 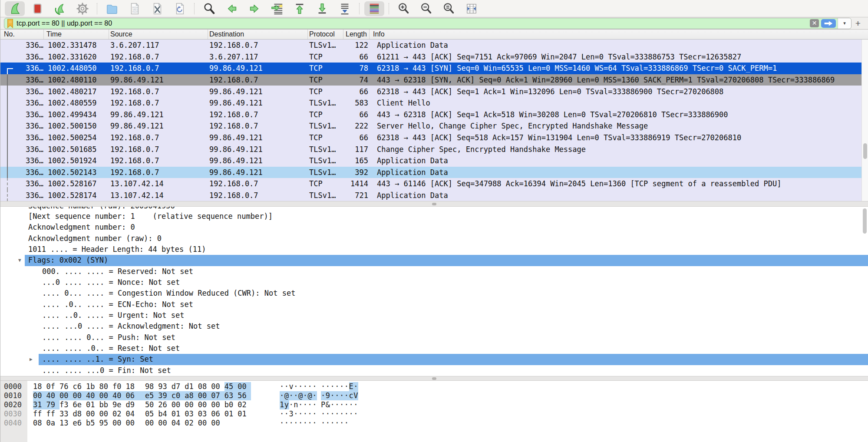 What do you see at coordinates (434, 239) in the screenshot?
I see `detail-row: Acknowledgment number (raw): 0` at bounding box center [434, 239].